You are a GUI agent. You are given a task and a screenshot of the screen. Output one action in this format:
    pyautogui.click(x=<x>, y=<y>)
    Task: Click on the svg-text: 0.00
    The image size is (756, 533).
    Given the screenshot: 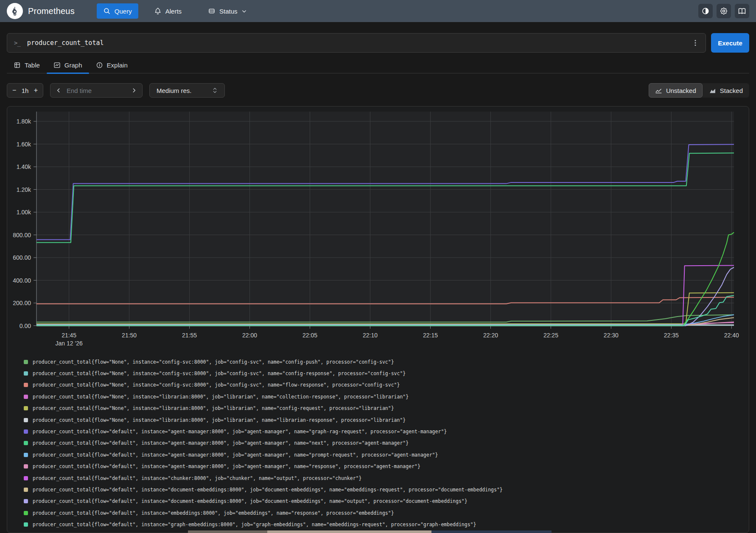 What is the action you would take?
    pyautogui.click(x=25, y=326)
    